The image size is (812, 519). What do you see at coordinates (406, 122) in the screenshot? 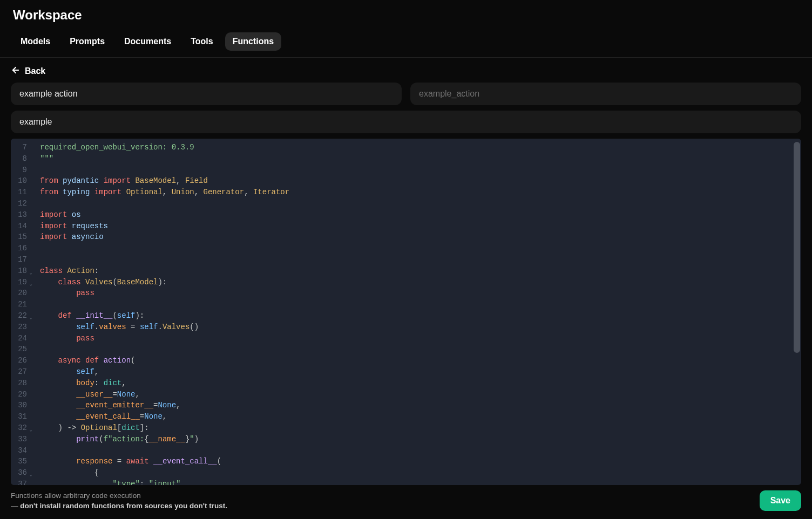
I see `function-description-input` at bounding box center [406, 122].